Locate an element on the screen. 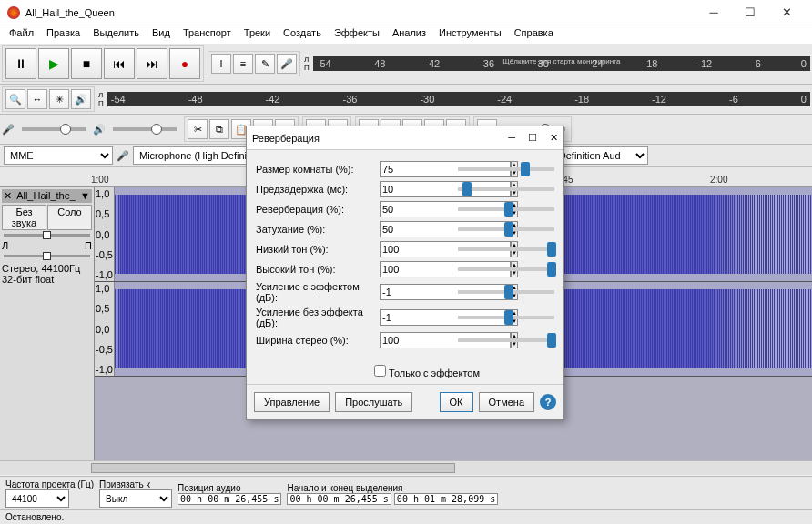 The height and width of the screenshot is (524, 812). horizontal-scrollbar is located at coordinates (406, 468).